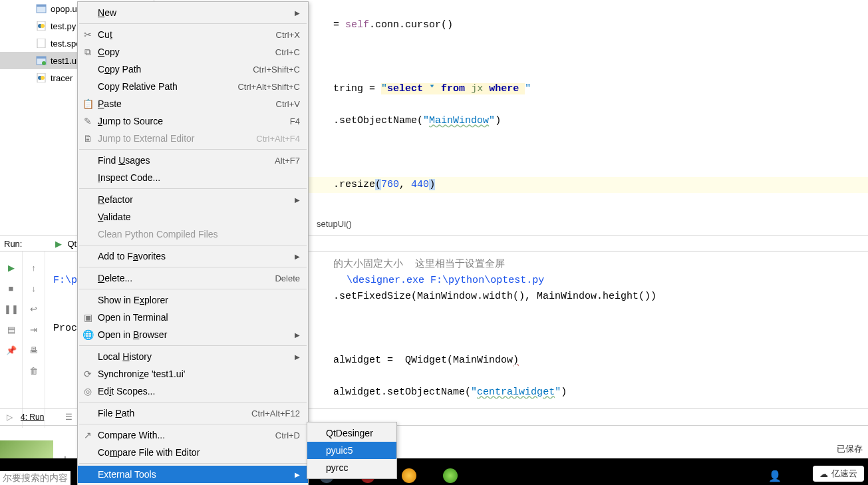 The width and height of the screenshot is (868, 485). I want to click on menu-item: Clean Python Compiled Files, so click(193, 234).